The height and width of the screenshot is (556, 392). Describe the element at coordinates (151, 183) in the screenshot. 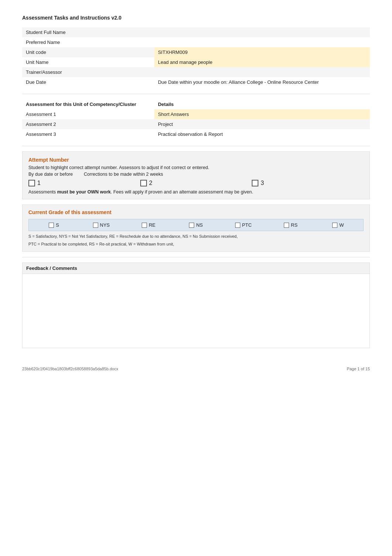

I see `attempt-checkbox-label-2: 2` at that location.